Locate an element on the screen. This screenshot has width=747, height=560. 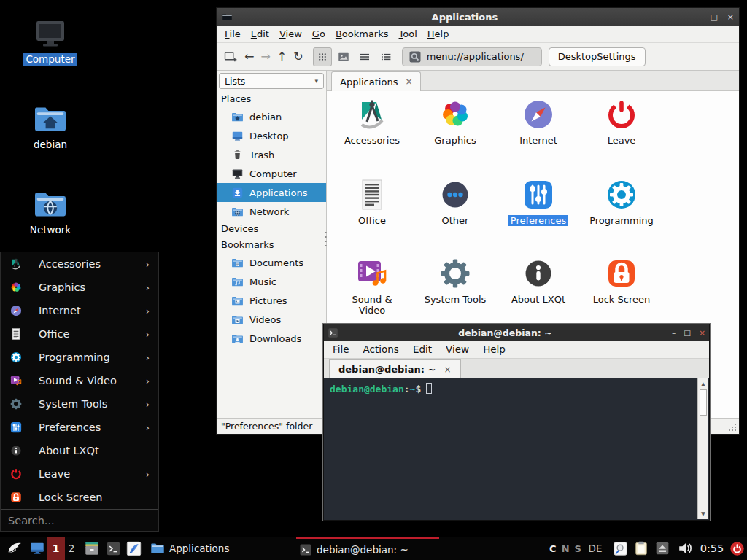
grid-item-other: Other is located at coordinates (455, 201).